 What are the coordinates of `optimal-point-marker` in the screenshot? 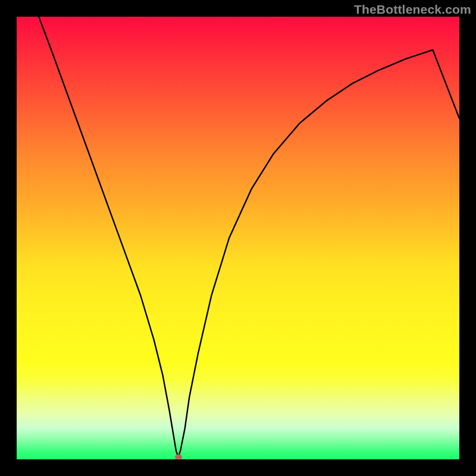 It's located at (178, 457).